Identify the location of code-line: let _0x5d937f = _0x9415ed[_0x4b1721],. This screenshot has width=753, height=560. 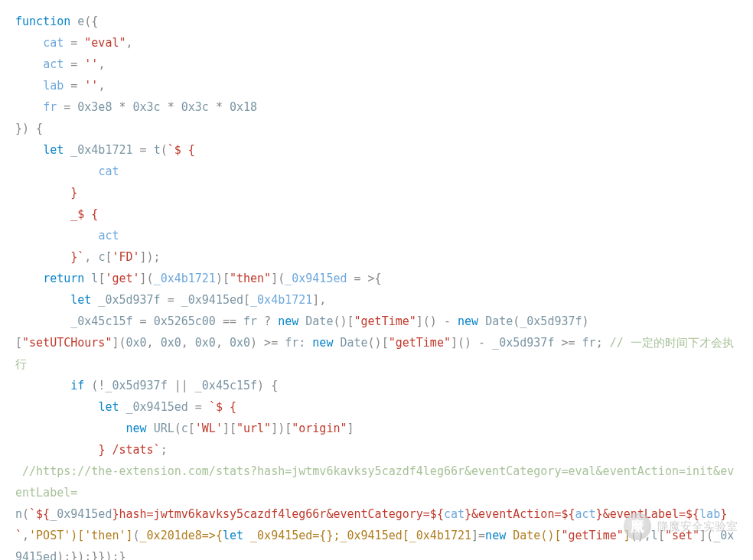
(376, 300).